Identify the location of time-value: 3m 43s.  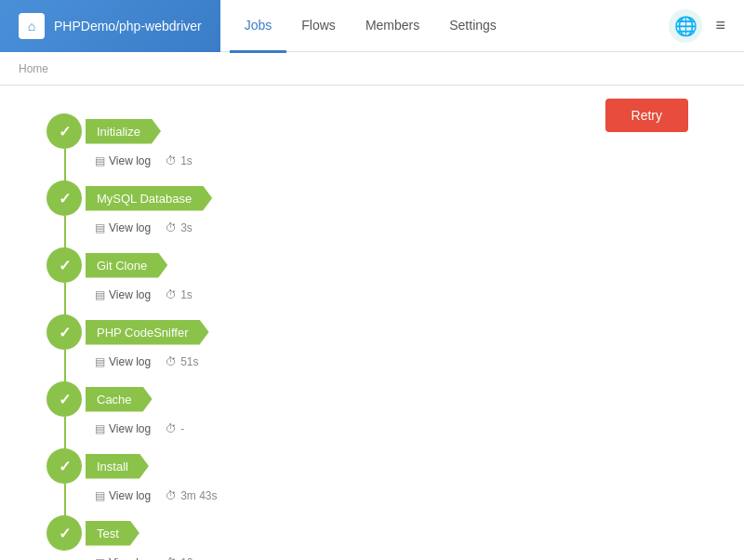
(199, 496).